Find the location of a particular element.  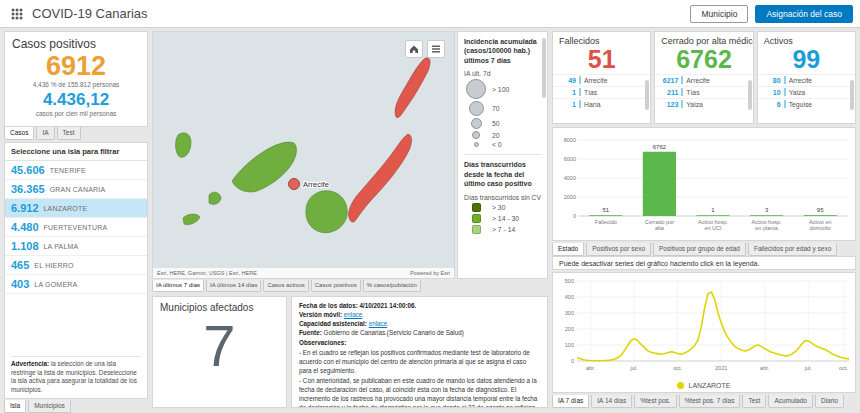

legend-size-label: 50 is located at coordinates (496, 124).